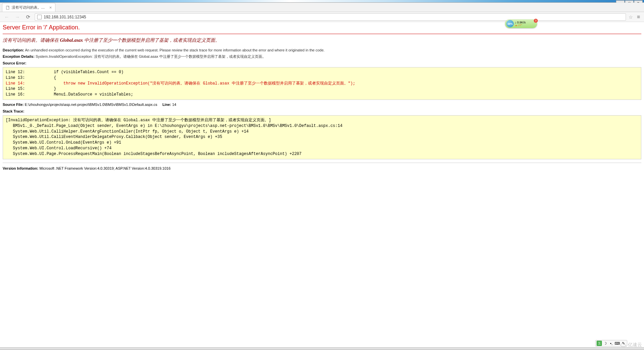 This screenshot has height=350, width=644. What do you see at coordinates (150, 56) in the screenshot?
I see `exception-text: System.InvalidOperationException: 没有可访问的…` at bounding box center [150, 56].